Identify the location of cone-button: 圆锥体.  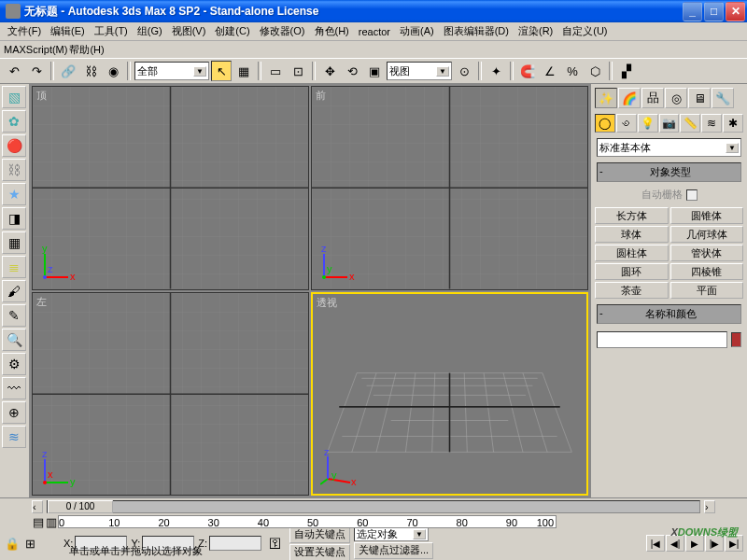
(708, 216).